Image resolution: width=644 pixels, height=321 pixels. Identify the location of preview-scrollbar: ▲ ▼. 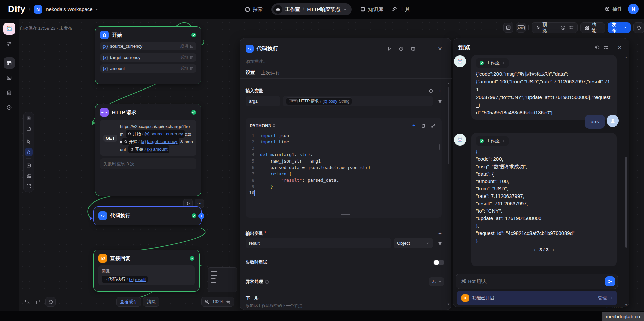
(626, 181).